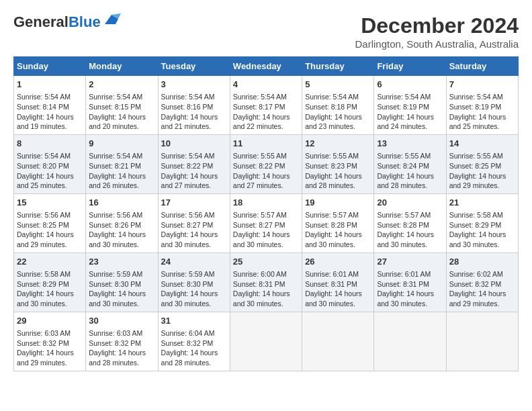 The image size is (532, 411). Describe the element at coordinates (194, 274) in the screenshot. I see `day-info-line: Sunrise: 5:59 AM` at that location.